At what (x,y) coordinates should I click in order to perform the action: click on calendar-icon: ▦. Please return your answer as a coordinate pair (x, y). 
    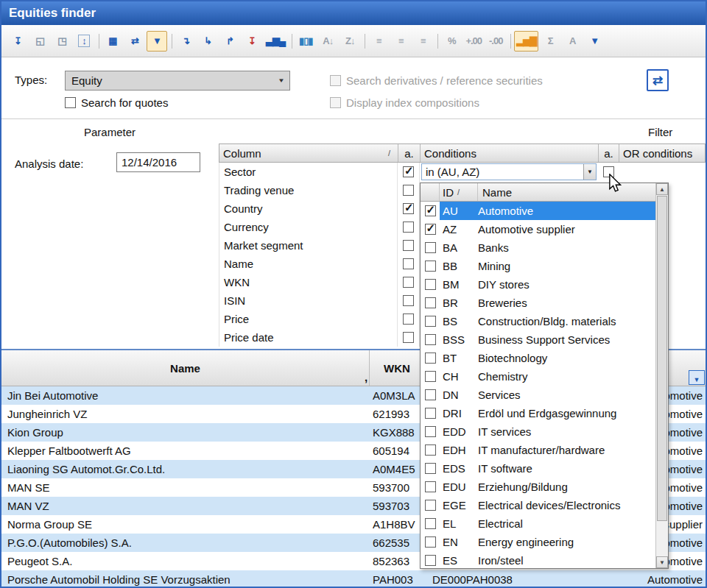
    Looking at the image, I should click on (113, 41).